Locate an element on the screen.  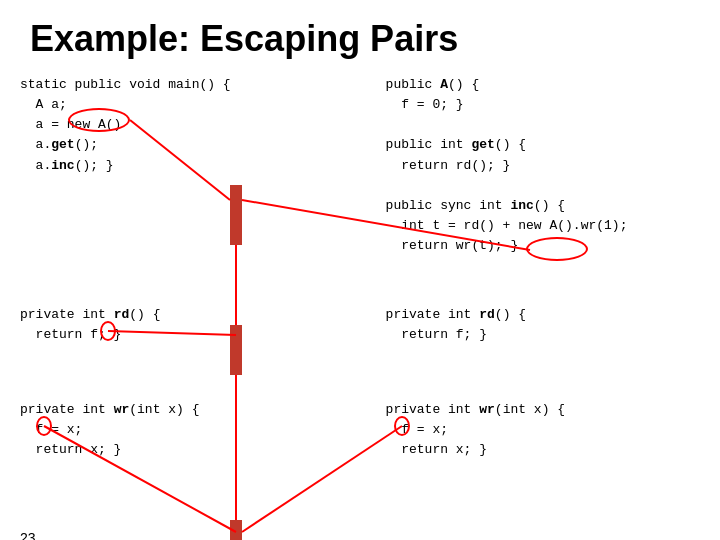
code-line: a.inc(); } is located at coordinates (155, 166).